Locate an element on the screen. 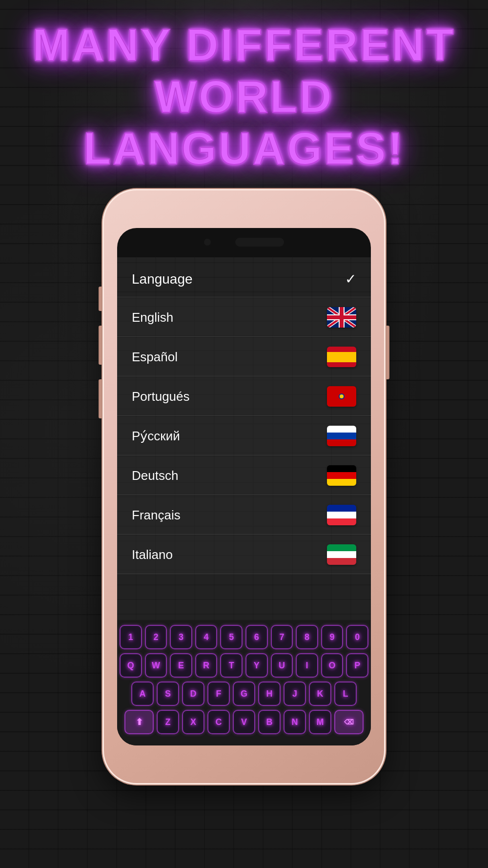  shift-key: ⬆ is located at coordinates (139, 722).